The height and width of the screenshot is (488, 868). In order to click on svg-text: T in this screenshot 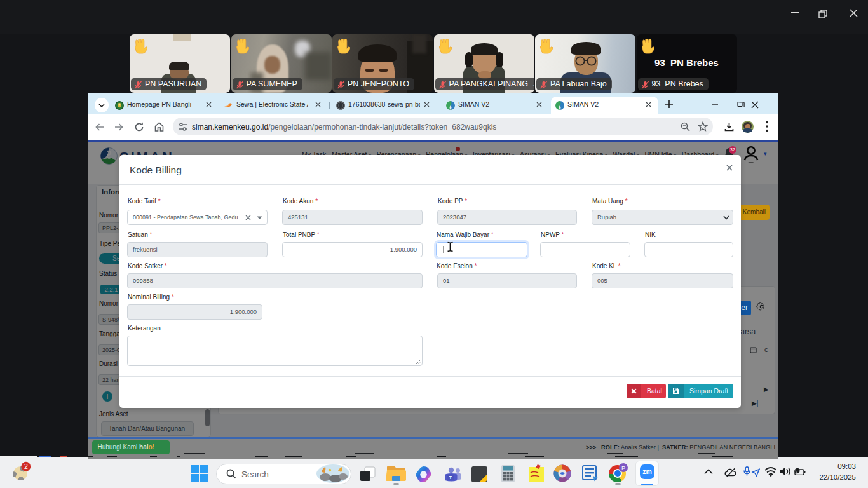, I will do `click(451, 478)`.